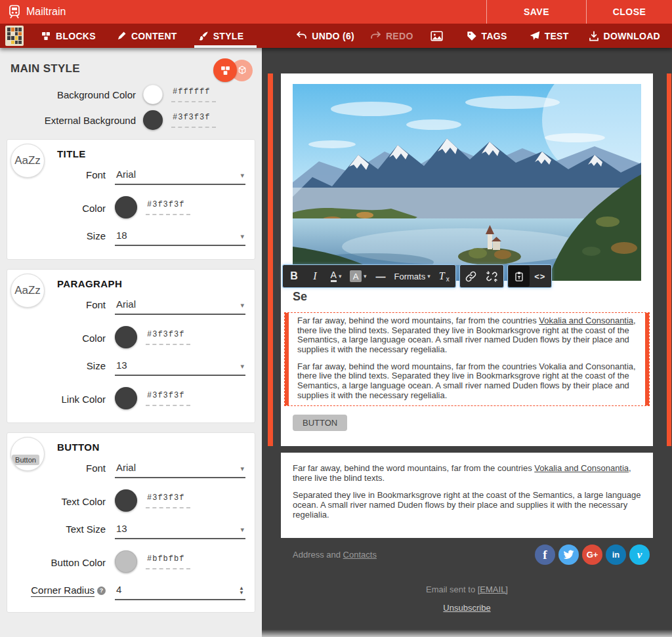 Image resolution: width=672 pixels, height=637 pixels. What do you see at coordinates (360, 555) in the screenshot?
I see `contacts-link: Contacts` at bounding box center [360, 555].